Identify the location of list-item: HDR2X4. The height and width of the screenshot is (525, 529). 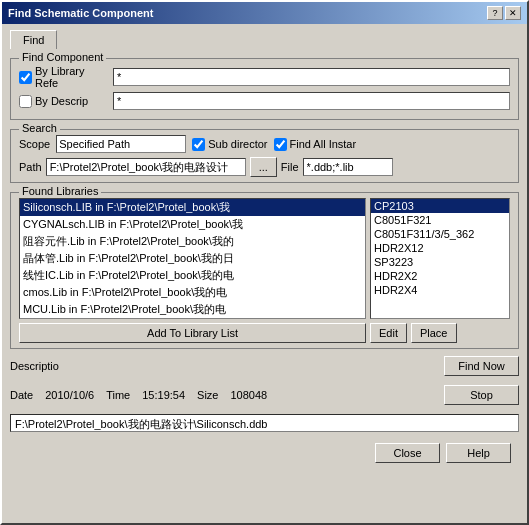
(440, 290).